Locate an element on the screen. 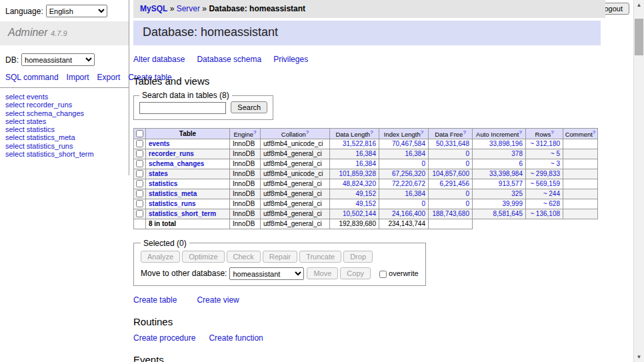 The image size is (644, 362). create-table-link: Create table is located at coordinates (155, 300).